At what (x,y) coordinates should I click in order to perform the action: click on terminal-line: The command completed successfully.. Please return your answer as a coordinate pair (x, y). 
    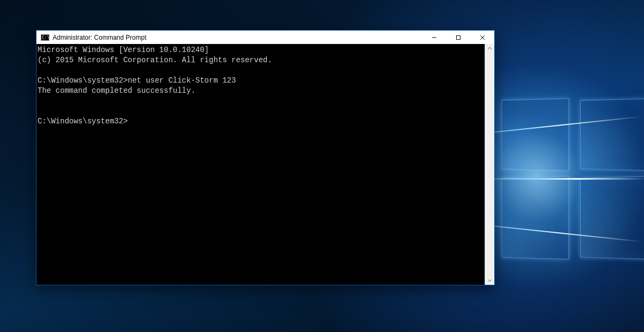
    Looking at the image, I should click on (261, 91).